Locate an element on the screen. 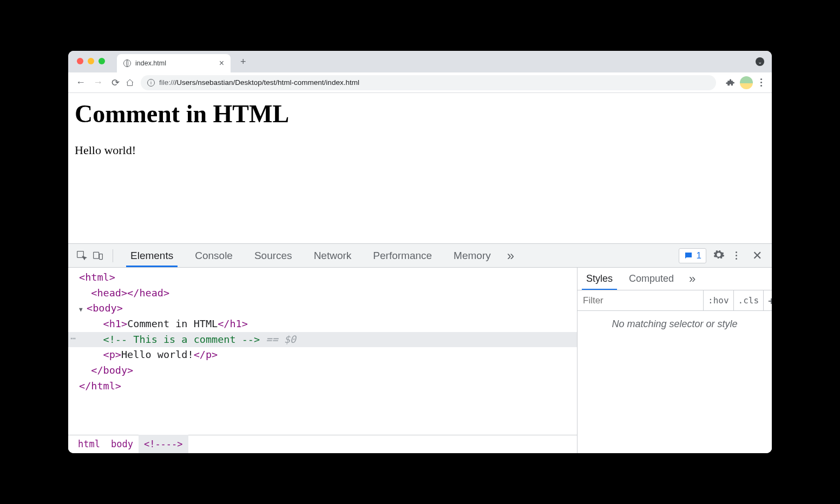 This screenshot has height=504, width=840. expand-caret-icon is located at coordinates (83, 308).